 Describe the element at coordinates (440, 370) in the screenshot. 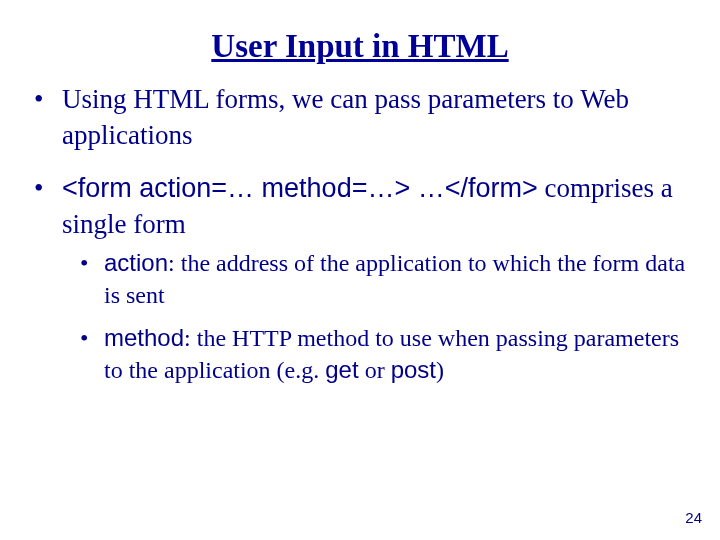

I see `sub2-text-b: )` at that location.